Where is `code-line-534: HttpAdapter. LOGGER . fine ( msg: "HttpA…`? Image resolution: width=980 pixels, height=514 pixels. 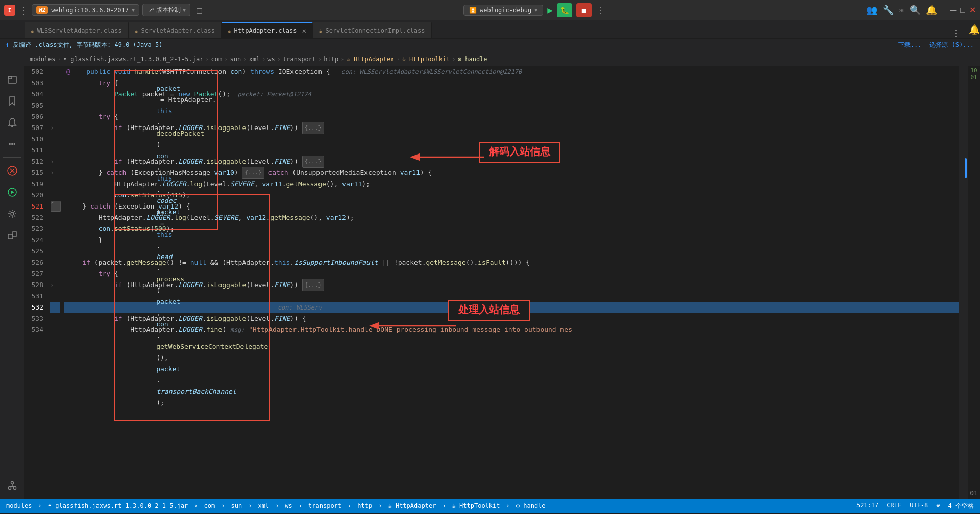
code-line-534: HttpAdapter. LOGGER . fine ( msg: "HttpA… is located at coordinates (511, 330).